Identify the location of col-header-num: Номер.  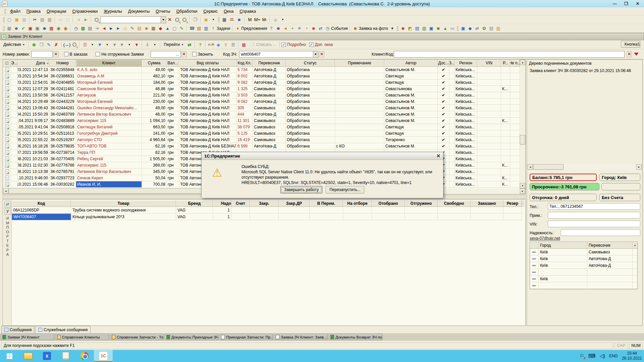
(63, 63).